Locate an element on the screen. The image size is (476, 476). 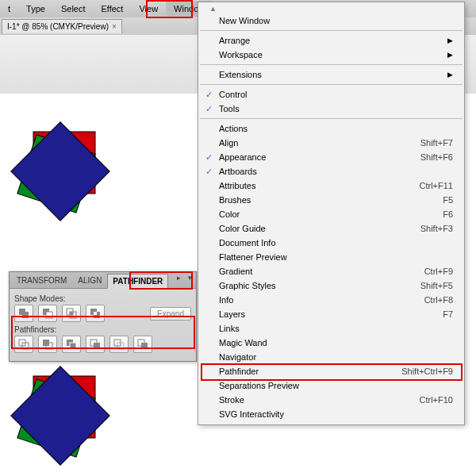
panel-collapse-icon: ▸ is located at coordinates (178, 278).